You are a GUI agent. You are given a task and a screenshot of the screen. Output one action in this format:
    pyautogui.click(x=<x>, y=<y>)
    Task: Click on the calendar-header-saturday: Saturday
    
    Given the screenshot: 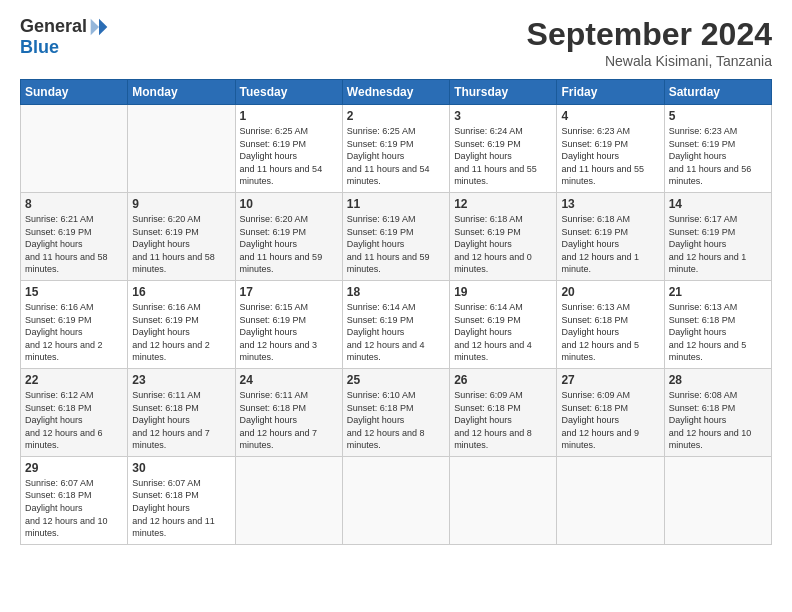 What is the action you would take?
    pyautogui.click(x=718, y=92)
    